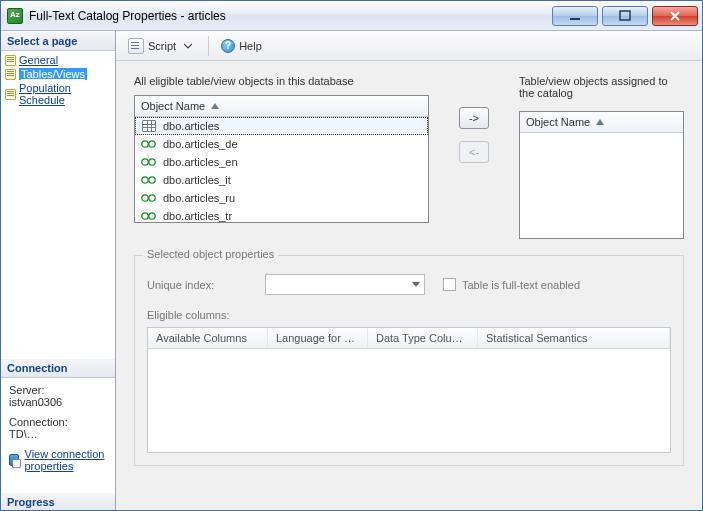 The height and width of the screenshot is (511, 703). I want to click on group-title: Selected object properties, so click(210, 254).